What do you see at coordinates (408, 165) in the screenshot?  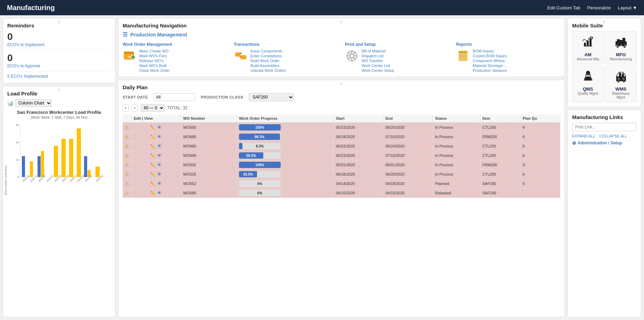 I see `end-cell: 06/01/2020` at bounding box center [408, 165].